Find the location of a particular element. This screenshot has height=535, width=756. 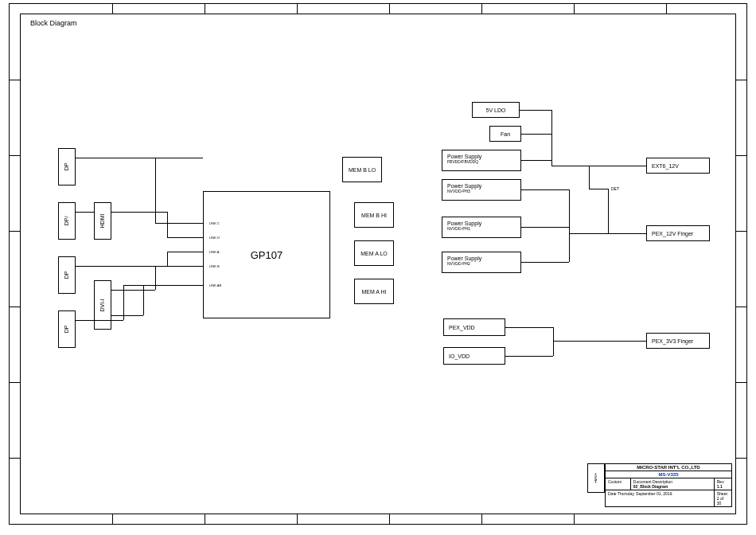

mem-a-lo: MEM A LO is located at coordinates (374, 253).